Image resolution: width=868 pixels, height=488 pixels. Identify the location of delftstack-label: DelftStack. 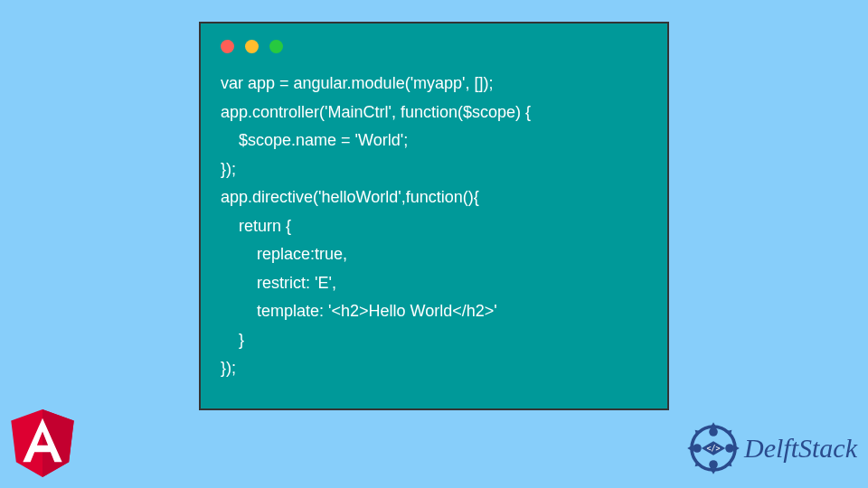
(801, 448).